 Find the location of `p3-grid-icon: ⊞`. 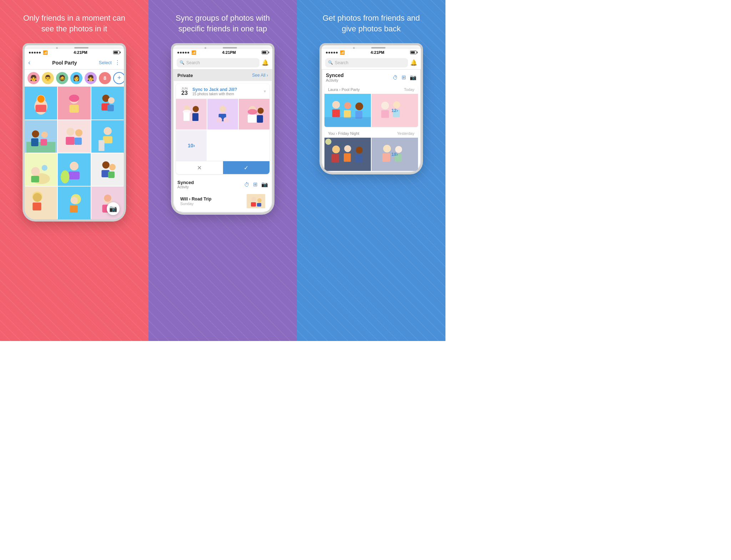

p3-grid-icon: ⊞ is located at coordinates (404, 77).